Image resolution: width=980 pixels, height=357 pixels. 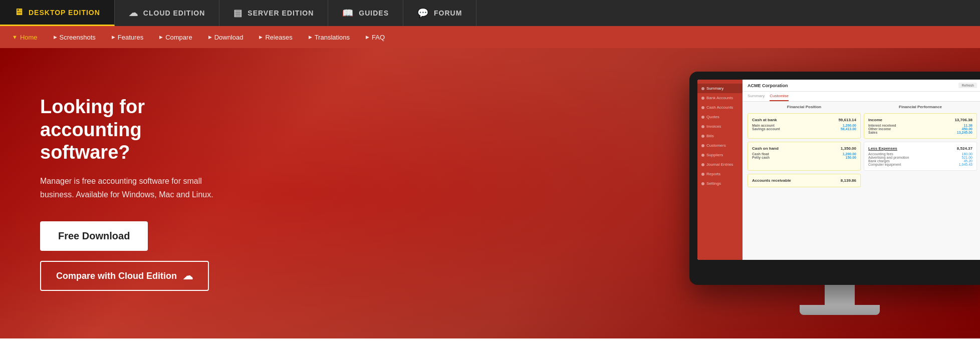 I want to click on screen-sidebar: Summary Bank Accounts Cash Accounts, so click(x=720, y=170).